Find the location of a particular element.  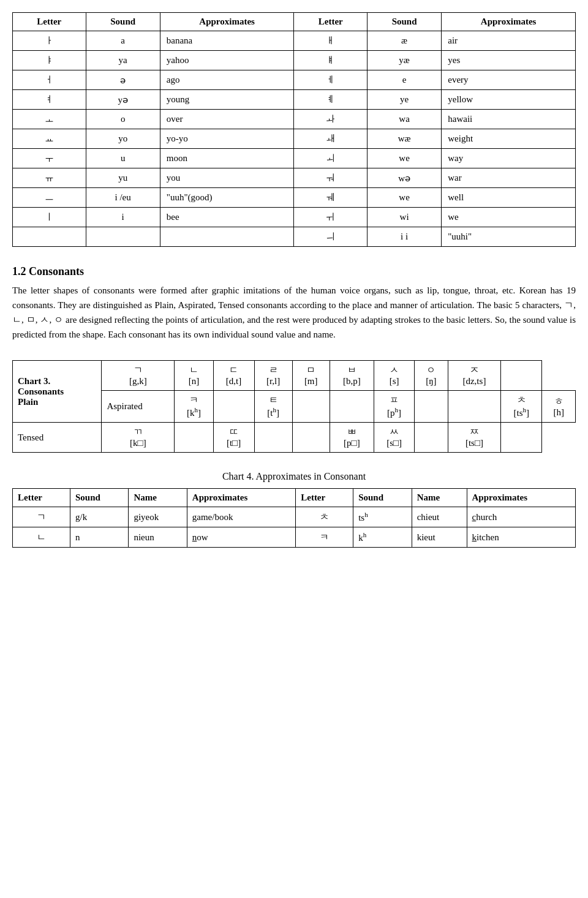

vowel-cell: ago is located at coordinates (227, 80).